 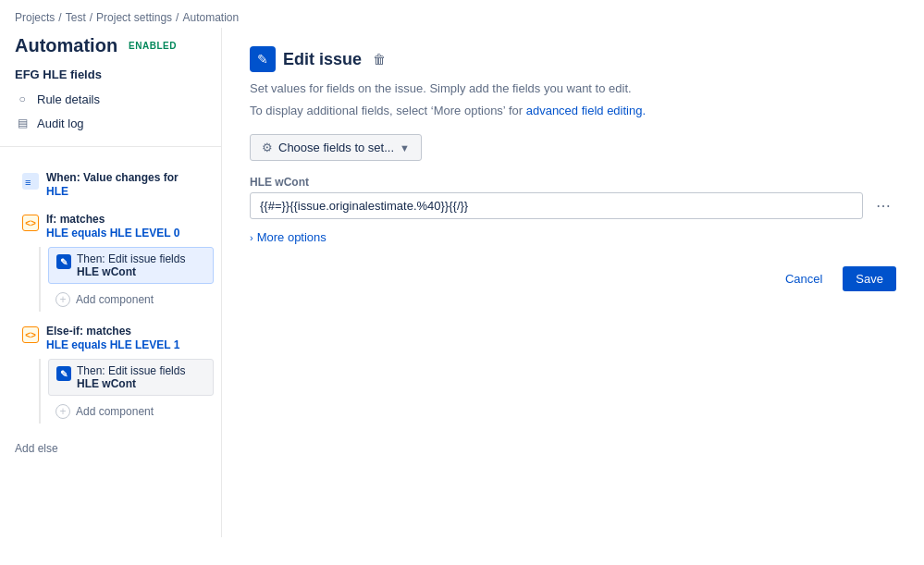 I want to click on then-item-1: ✎ Then: Edit issue fields HLE wCont, so click(x=131, y=265).